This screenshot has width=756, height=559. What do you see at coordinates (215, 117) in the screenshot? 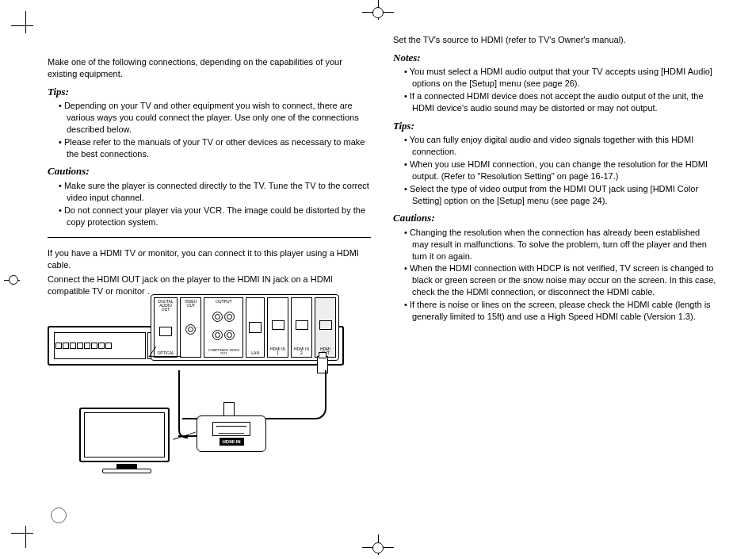
I see `list-item: Depending on your TV and other equipment…` at bounding box center [215, 117].